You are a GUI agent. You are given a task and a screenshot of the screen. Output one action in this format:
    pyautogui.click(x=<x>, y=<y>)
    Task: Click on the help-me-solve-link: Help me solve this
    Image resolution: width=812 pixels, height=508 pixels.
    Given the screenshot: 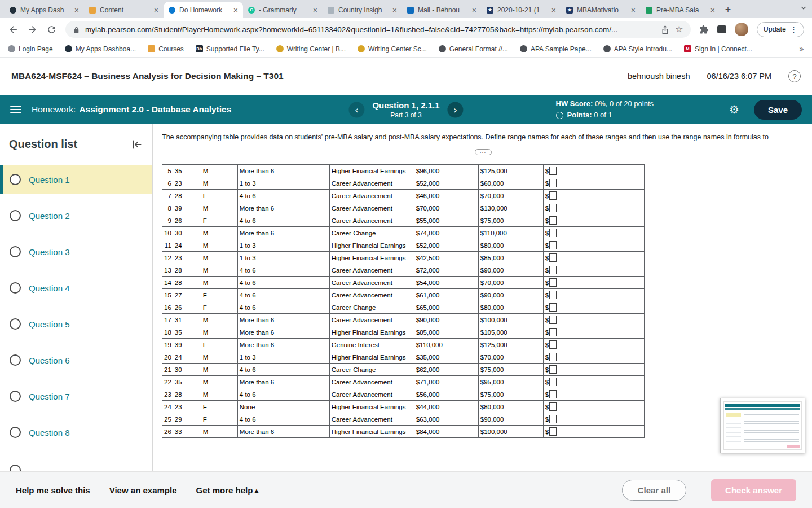 What is the action you would take?
    pyautogui.click(x=53, y=490)
    